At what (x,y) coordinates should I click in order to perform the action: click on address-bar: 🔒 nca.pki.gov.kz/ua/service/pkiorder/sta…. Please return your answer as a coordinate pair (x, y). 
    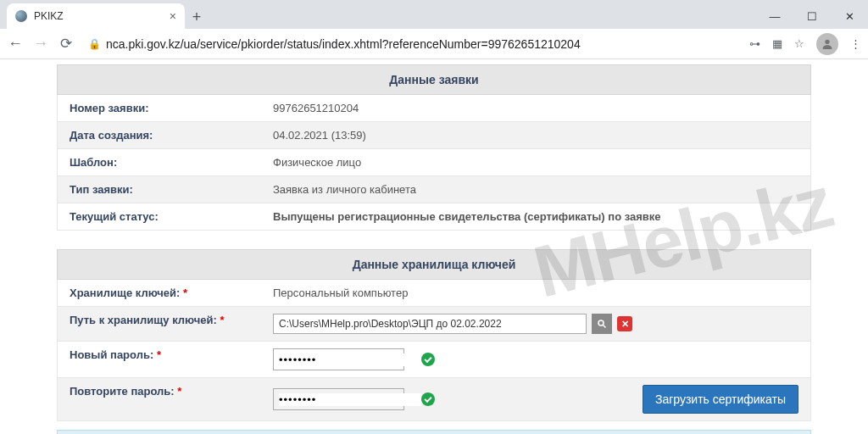
    Looking at the image, I should click on (434, 44).